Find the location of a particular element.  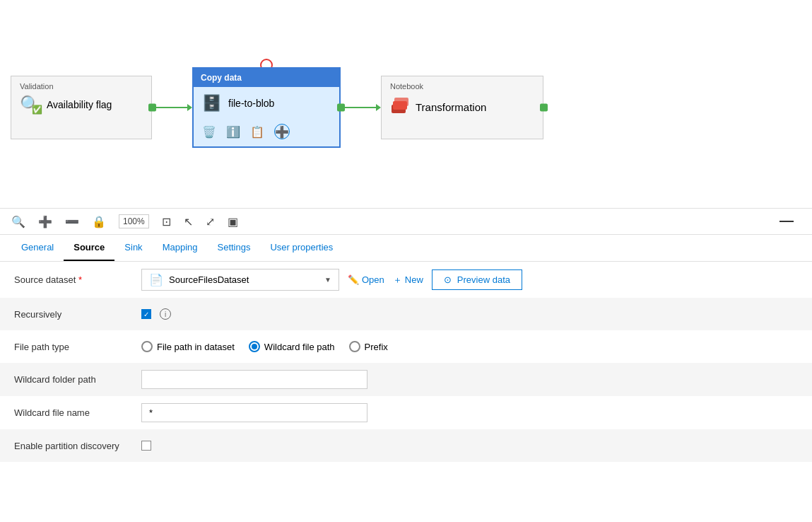

partition-discovery-row: Enable partition discovery is located at coordinates (406, 446).